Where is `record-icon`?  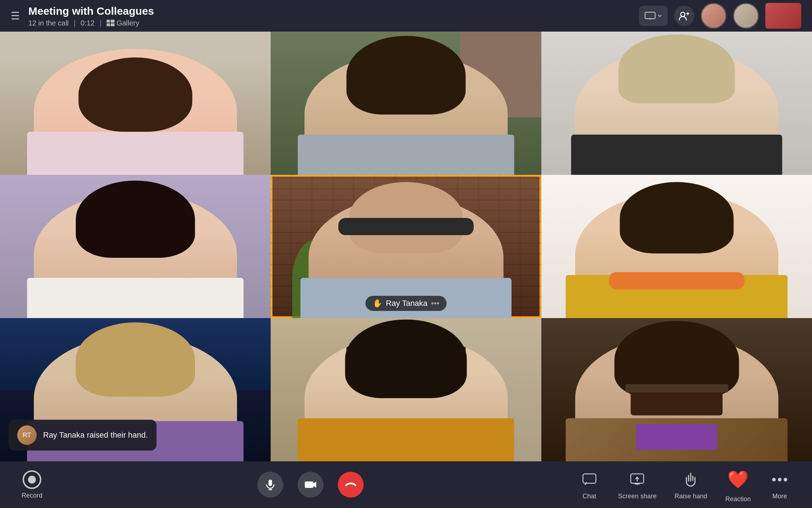
record-icon is located at coordinates (32, 480).